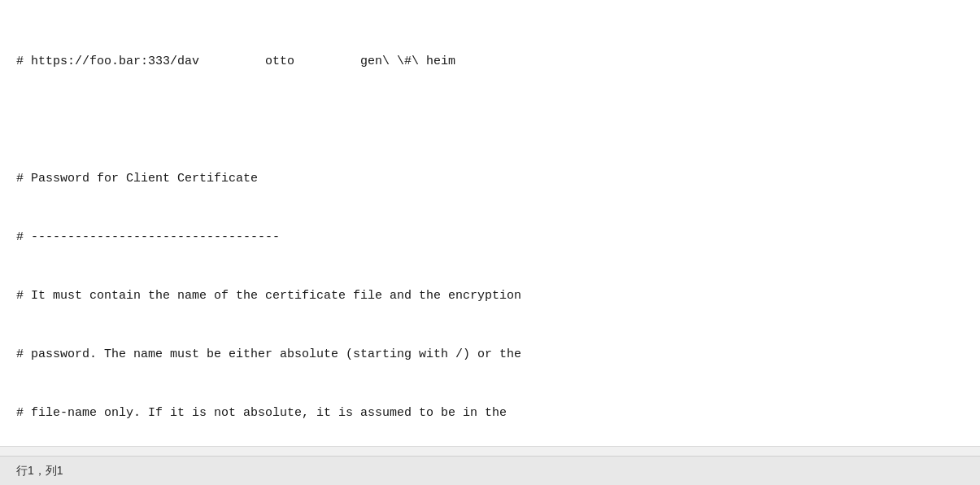 Image resolution: width=980 pixels, height=485 pixels. I want to click on code-line-5: # It must contain the name of the certif…, so click(490, 296).